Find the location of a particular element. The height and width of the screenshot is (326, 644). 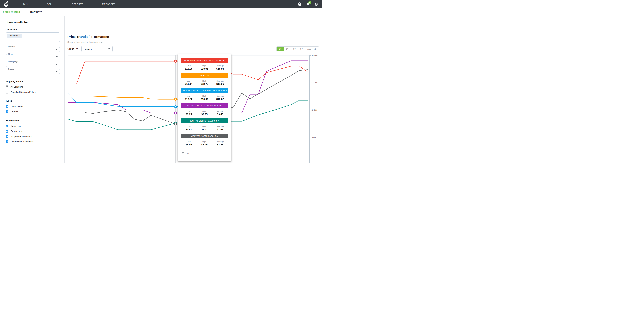

select-varieties: Varieties is located at coordinates (33, 50).